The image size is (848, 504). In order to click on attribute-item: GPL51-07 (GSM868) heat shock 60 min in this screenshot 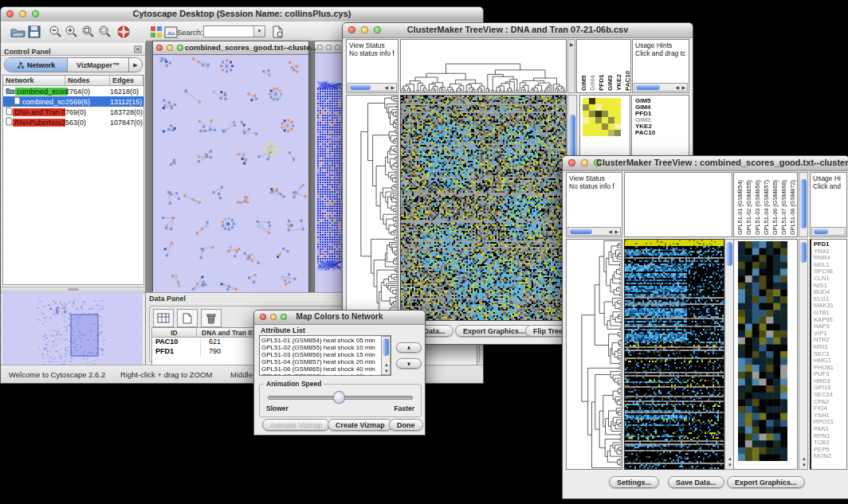, I will do `click(320, 374)`.